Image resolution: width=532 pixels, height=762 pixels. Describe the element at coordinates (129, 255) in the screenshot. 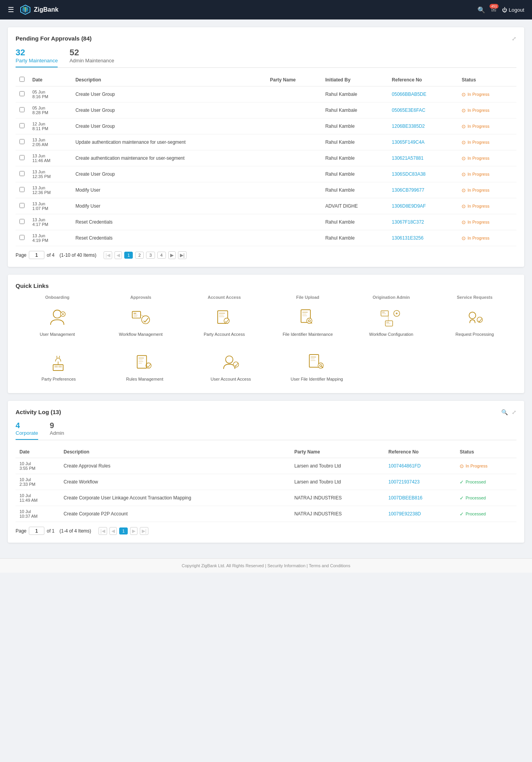

I see `page-1-btn: 1` at that location.